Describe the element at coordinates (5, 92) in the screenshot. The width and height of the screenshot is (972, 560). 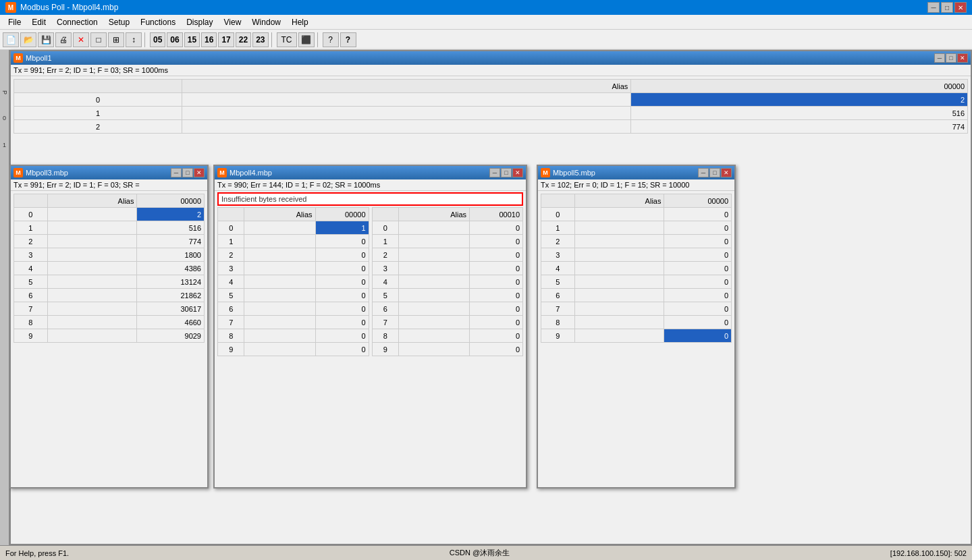
I see `strip-label-p: P` at that location.